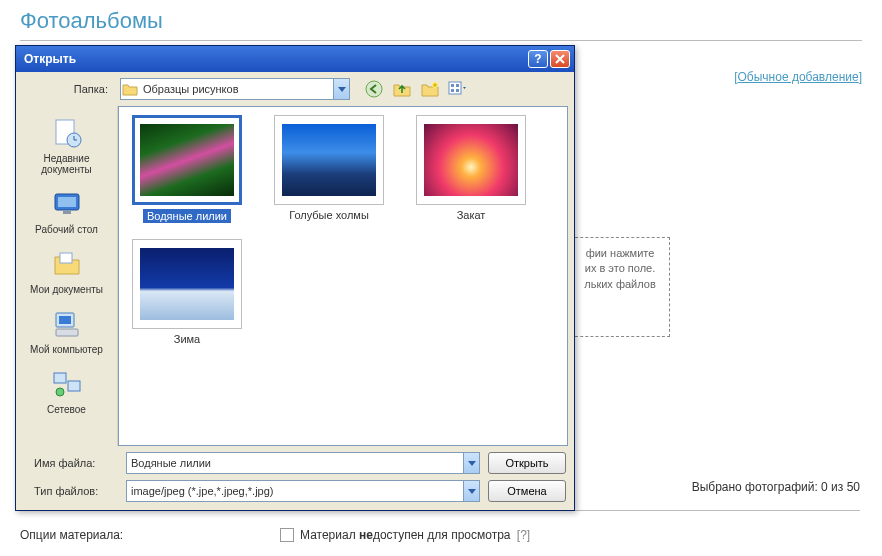 This screenshot has width=882, height=556. Describe the element at coordinates (187, 169) in the screenshot. I see `file-thumb: Водяные лилии` at that location.